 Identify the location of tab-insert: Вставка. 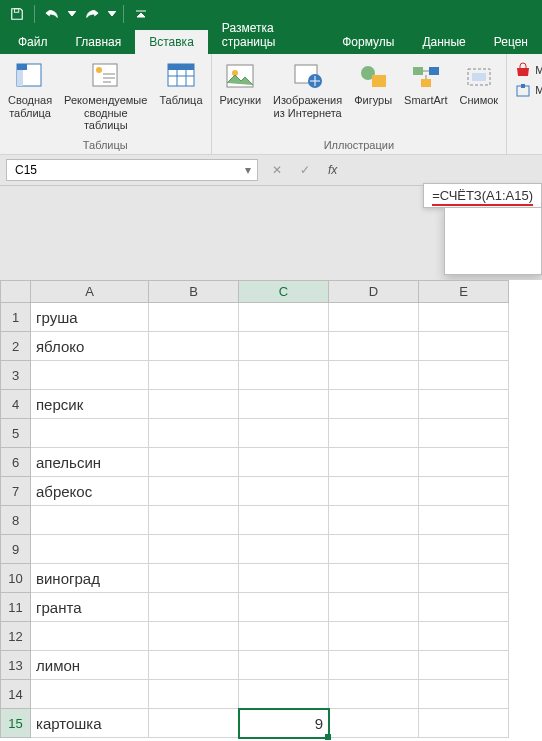
(172, 42).